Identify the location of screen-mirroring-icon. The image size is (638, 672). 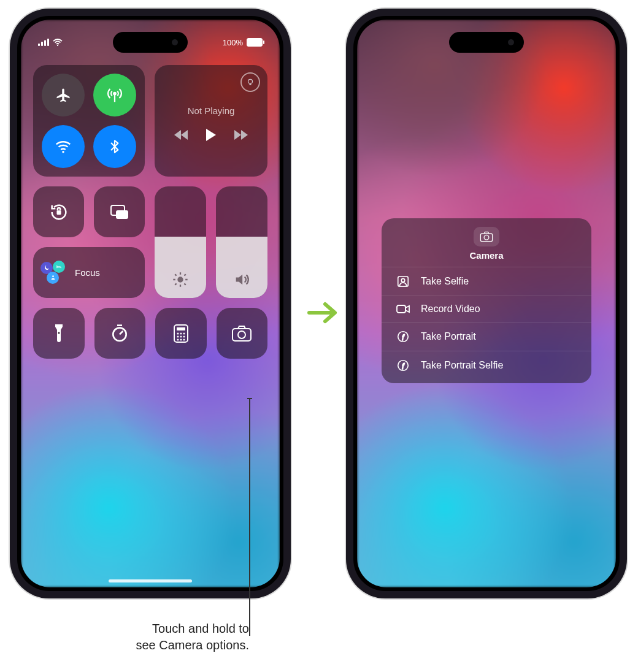
(120, 212).